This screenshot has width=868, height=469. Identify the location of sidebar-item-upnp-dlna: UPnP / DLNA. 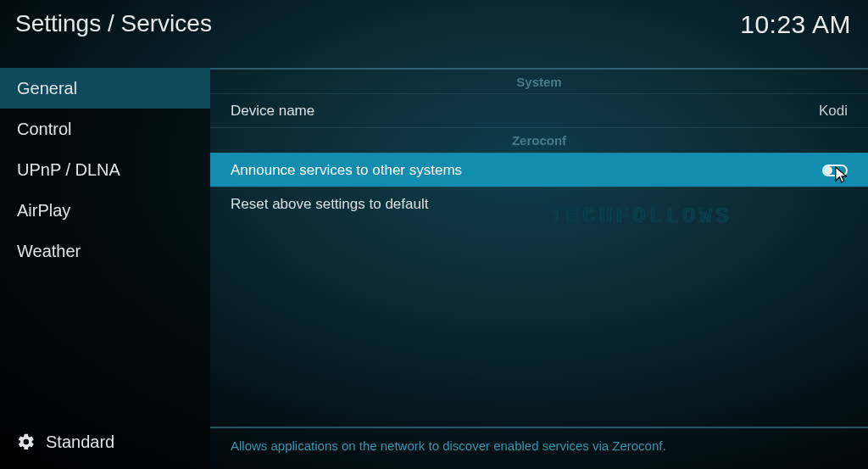
(105, 170).